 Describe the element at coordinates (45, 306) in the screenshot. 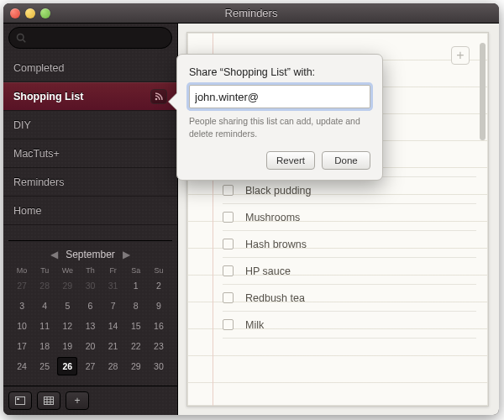

I see `calendar-day: 4` at that location.